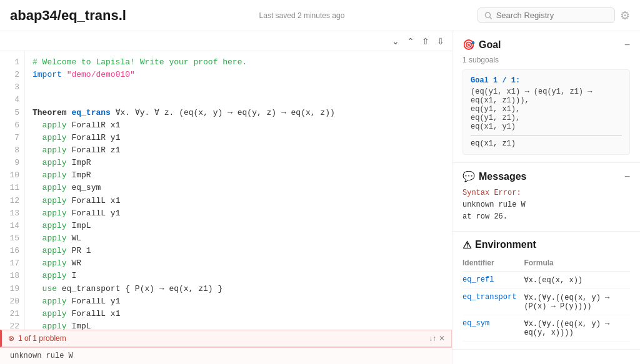 The width and height of the screenshot is (640, 364). Describe the element at coordinates (239, 75) in the screenshot. I see `code-line: import "demo/demo010"` at that location.